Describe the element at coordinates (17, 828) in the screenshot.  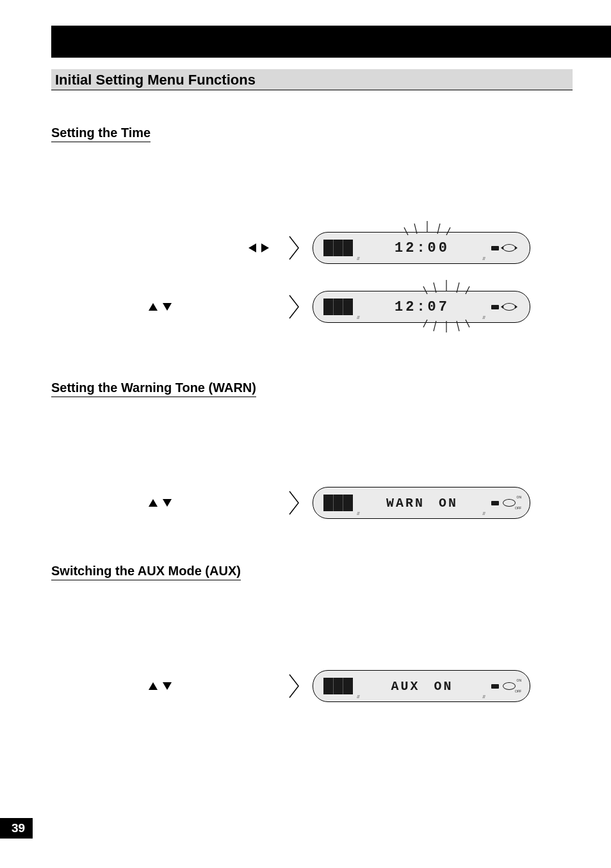
I see `page-number: 39` at that location.